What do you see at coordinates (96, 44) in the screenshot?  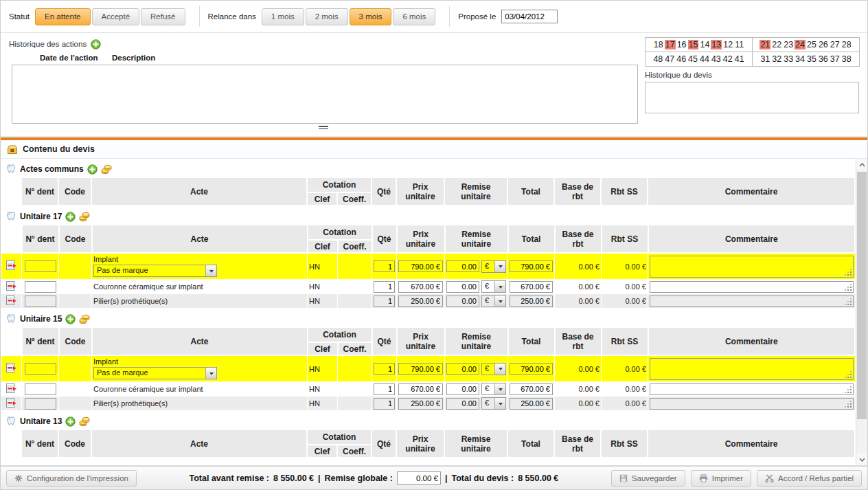 I see `add-action-icon` at bounding box center [96, 44].